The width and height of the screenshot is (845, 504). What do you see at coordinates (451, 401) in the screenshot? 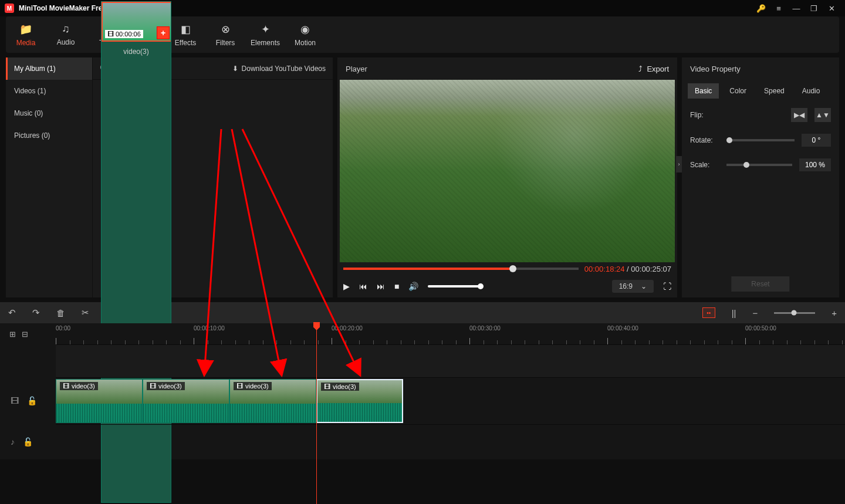
I see `video-track-lane: 🎞video(3)🎞video(3)🎞video(3)🎞video(3)` at bounding box center [451, 401].